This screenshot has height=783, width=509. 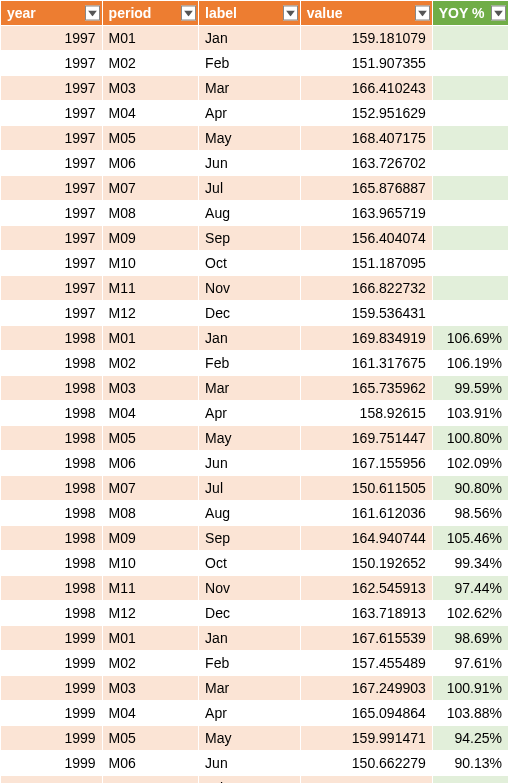 What do you see at coordinates (498, 14) in the screenshot?
I see `filter-button-yoy` at bounding box center [498, 14].